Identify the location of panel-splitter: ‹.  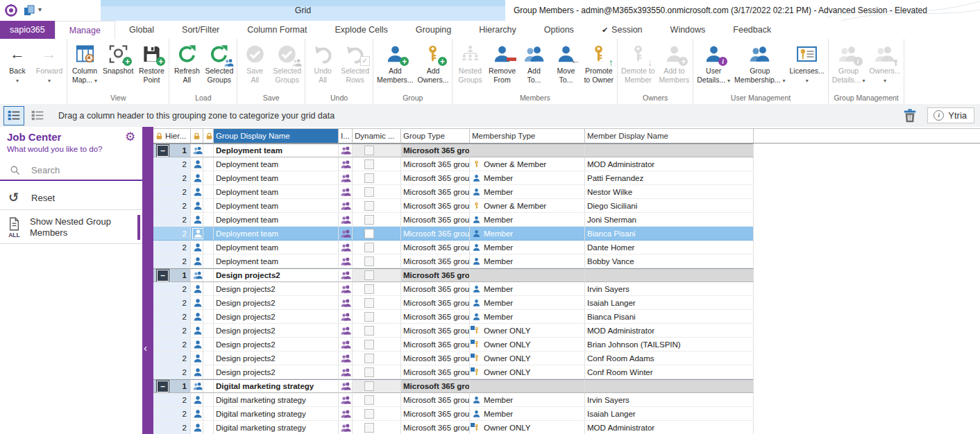
(148, 280).